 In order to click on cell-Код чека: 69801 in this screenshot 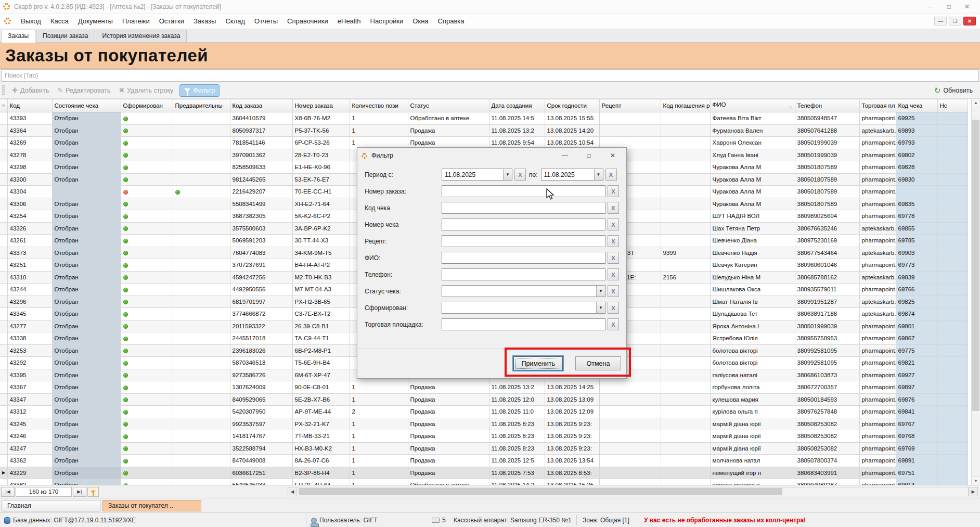, I will do `click(917, 326)`.